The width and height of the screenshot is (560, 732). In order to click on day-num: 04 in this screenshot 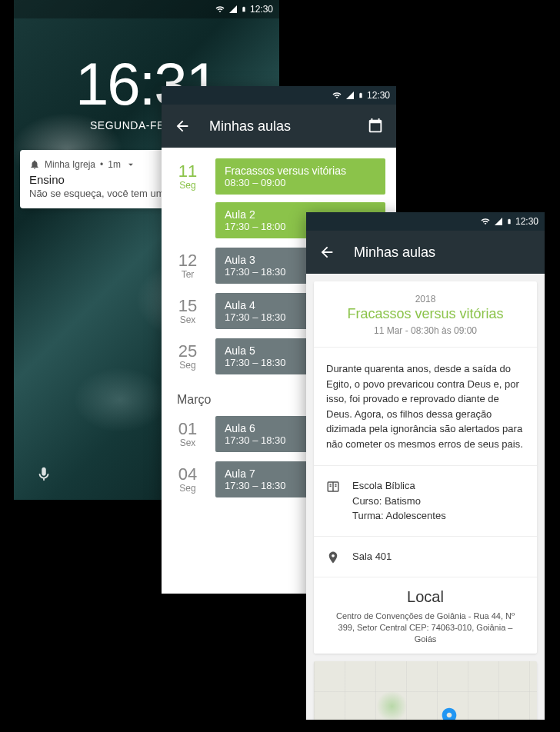, I will do `click(188, 474)`.